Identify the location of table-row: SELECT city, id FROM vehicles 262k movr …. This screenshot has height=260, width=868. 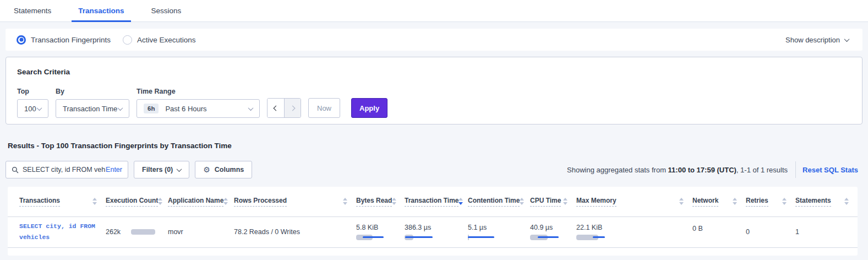
(433, 232).